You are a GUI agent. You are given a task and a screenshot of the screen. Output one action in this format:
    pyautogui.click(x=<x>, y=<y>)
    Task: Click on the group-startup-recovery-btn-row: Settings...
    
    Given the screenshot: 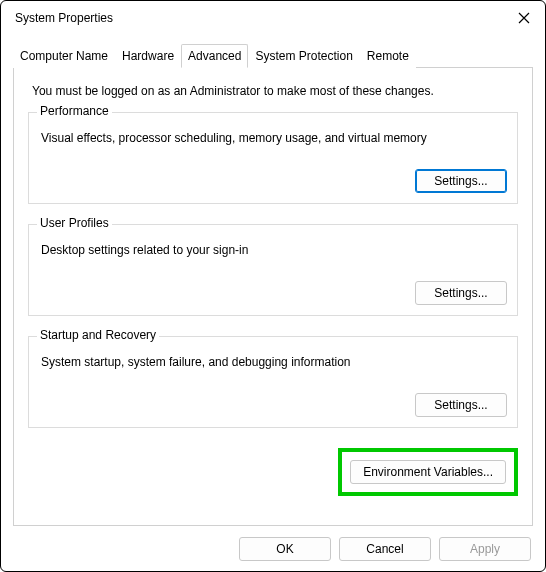 What is the action you would take?
    pyautogui.click(x=273, y=405)
    